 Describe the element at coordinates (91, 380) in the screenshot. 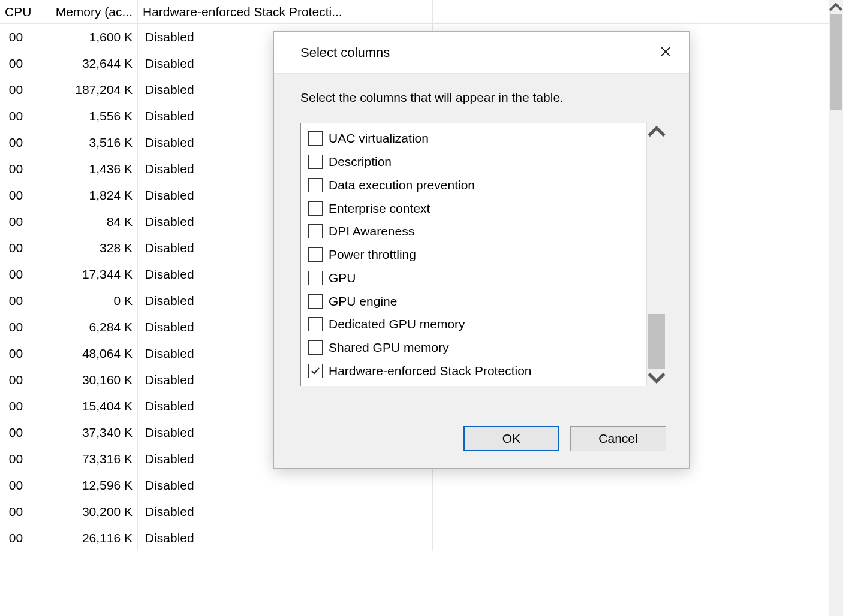

I see `cell-memory: 30,160 K` at that location.